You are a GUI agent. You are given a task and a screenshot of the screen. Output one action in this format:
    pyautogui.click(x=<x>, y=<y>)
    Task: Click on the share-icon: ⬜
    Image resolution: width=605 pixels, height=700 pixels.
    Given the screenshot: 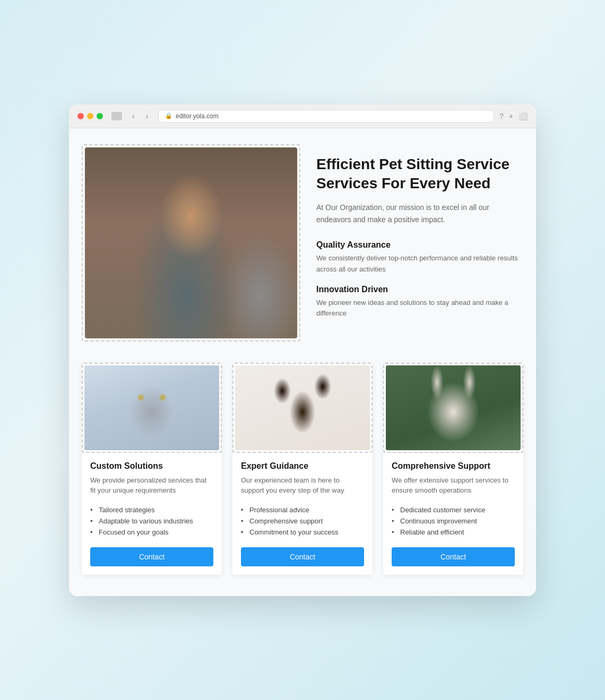 What is the action you would take?
    pyautogui.click(x=523, y=116)
    